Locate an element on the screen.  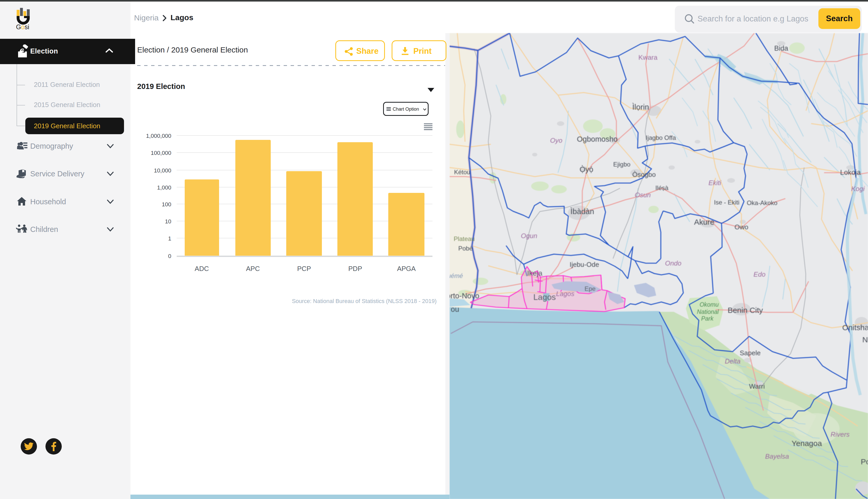
svg-text: Bida is located at coordinates (781, 48).